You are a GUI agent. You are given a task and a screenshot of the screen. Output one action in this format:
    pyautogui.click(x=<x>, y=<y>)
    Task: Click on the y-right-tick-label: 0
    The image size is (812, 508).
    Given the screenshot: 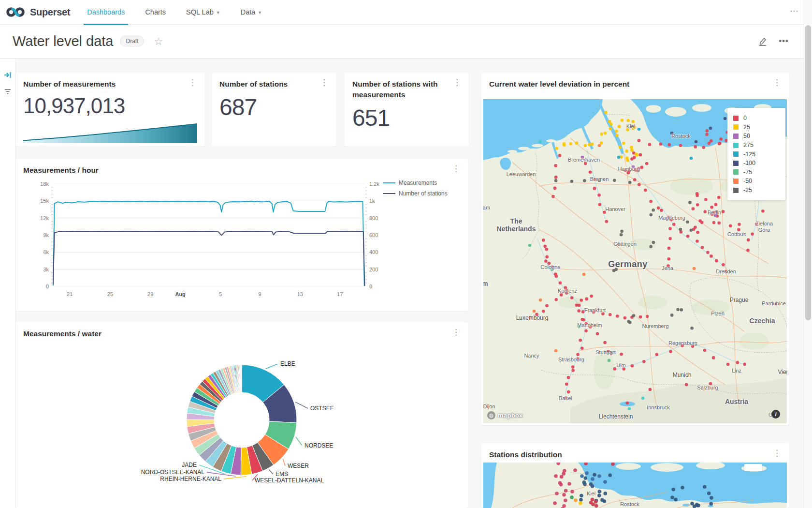 What is the action you would take?
    pyautogui.click(x=371, y=286)
    